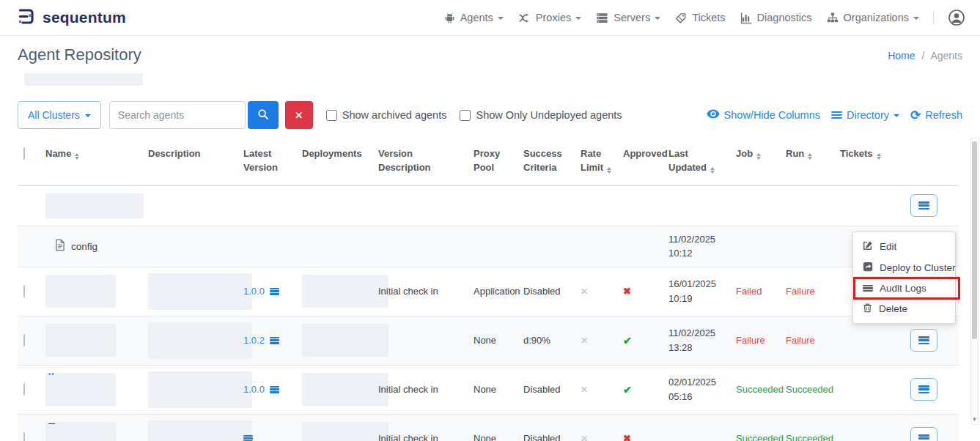 The image size is (980, 441). I want to click on show-hide-columns-button: Show/Hide Columns, so click(764, 115).